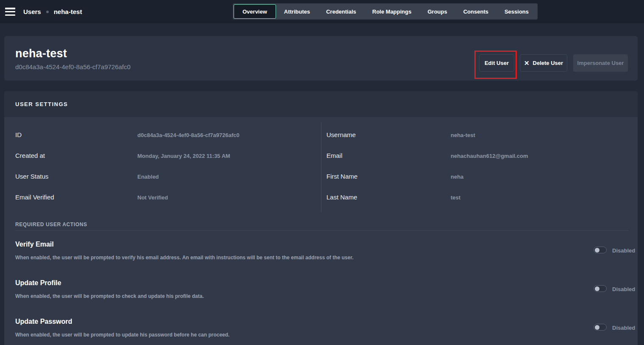 Image resolution: width=644 pixels, height=345 pixels. Describe the element at coordinates (457, 177) in the screenshot. I see `field-value-first-name: neha` at that location.